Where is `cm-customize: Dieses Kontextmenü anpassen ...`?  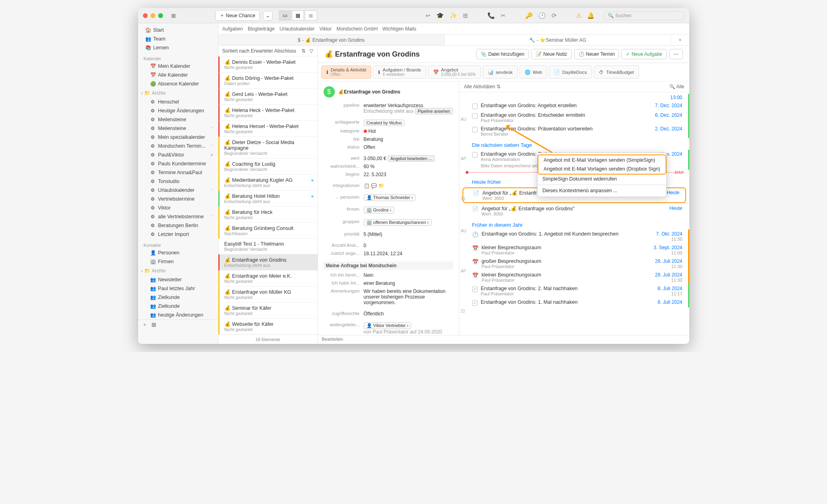 cm-customize: Dieses Kontextmenü anpassen ... is located at coordinates (602, 191).